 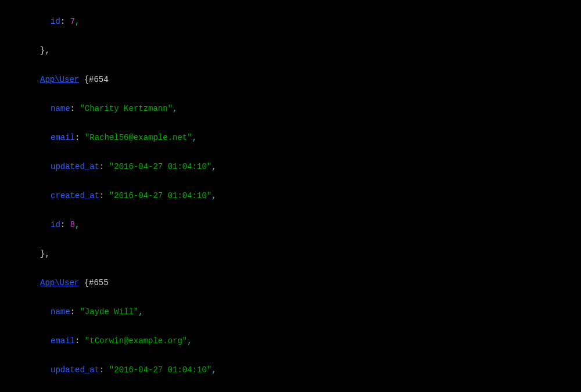 What do you see at coordinates (109, 312) in the screenshot?
I see `name-val: "Jayde Will"` at bounding box center [109, 312].